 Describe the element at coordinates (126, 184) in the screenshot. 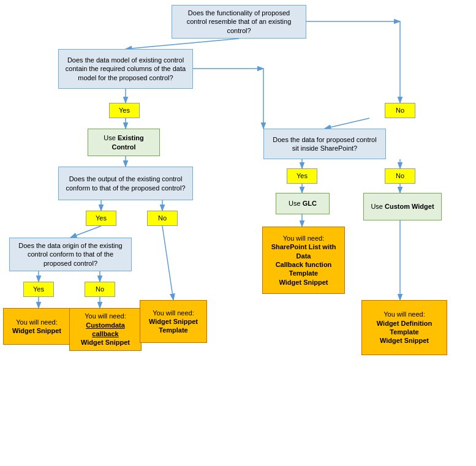

I see `question-3-box: Does the output of the existing control …` at that location.